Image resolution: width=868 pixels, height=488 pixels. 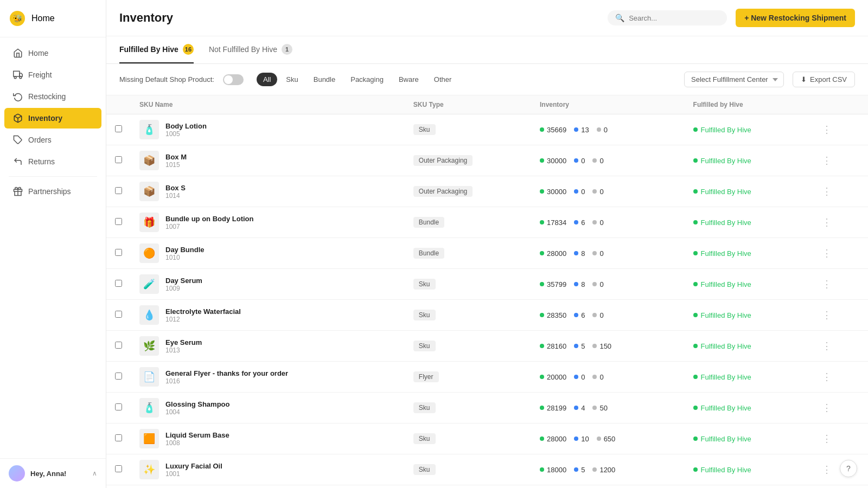 I want to click on filter-bundle-button: Bundle, so click(x=324, y=79).